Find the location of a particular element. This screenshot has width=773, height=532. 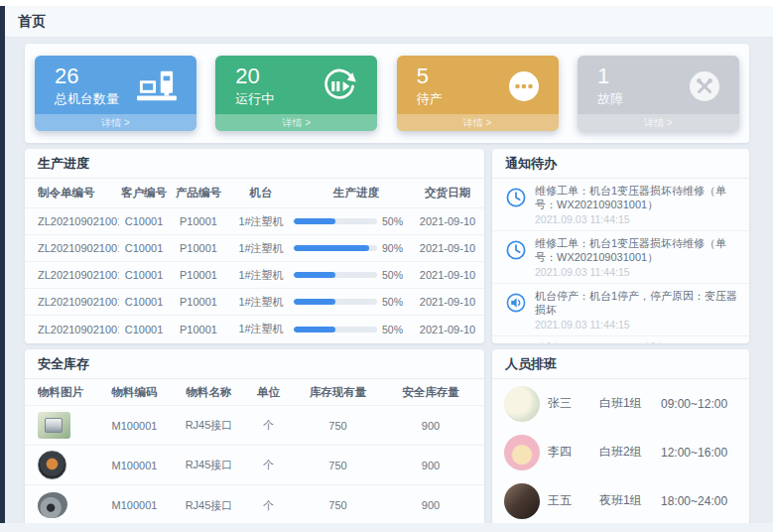

schedule-row: 张三 白班1组 09:00~12:00 is located at coordinates (621, 403).